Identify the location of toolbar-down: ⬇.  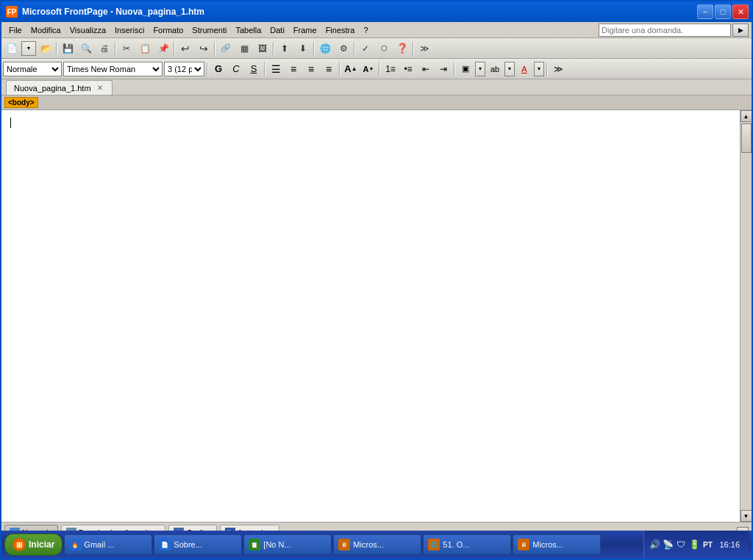
(303, 49).